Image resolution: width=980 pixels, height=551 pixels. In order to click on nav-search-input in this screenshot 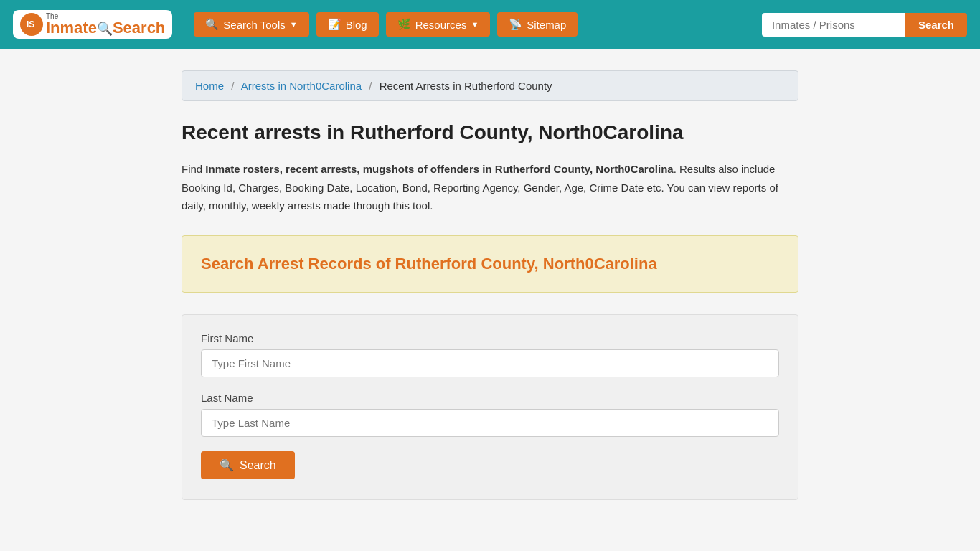, I will do `click(834, 24)`.